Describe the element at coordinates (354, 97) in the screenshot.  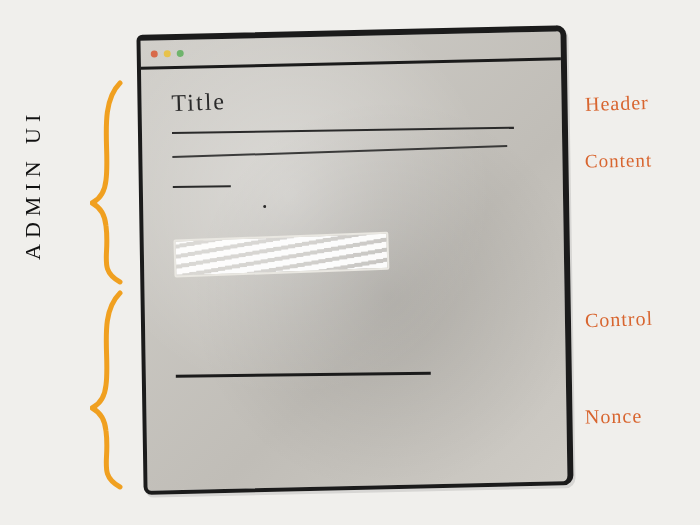
I see `title-input: Title` at that location.